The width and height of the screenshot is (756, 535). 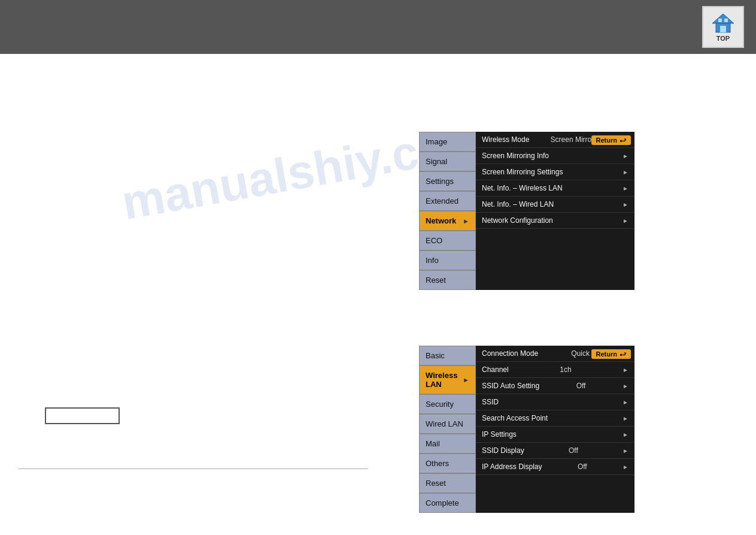 What do you see at coordinates (626, 205) in the screenshot?
I see `net-info-wired-arrow: ►` at bounding box center [626, 205].